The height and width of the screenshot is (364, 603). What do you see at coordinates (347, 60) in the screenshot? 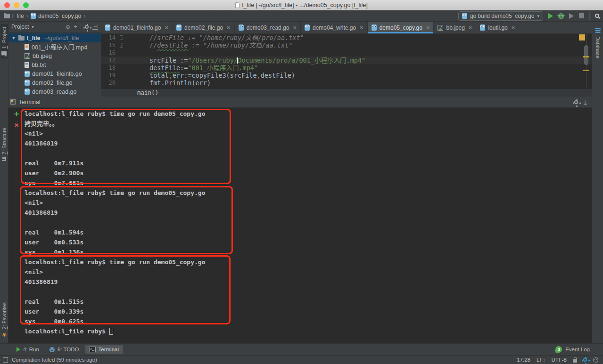
I see `code-line-17: 17srcFile :="/Users/ruby/Documents/pro/a…` at bounding box center [347, 60].